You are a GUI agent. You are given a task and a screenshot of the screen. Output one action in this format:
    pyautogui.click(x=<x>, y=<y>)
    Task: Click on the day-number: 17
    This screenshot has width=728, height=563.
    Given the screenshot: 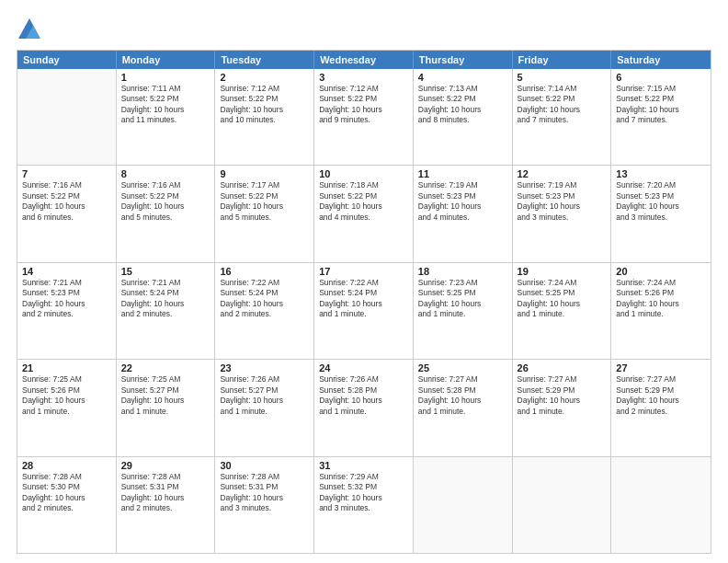 What is the action you would take?
    pyautogui.click(x=364, y=271)
    